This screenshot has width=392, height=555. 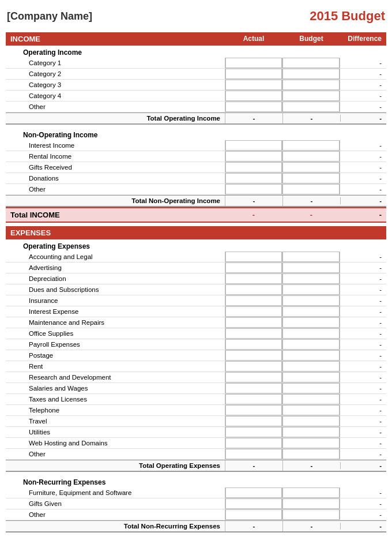 What do you see at coordinates (311, 421) in the screenshot?
I see `travel-budget` at bounding box center [311, 421].